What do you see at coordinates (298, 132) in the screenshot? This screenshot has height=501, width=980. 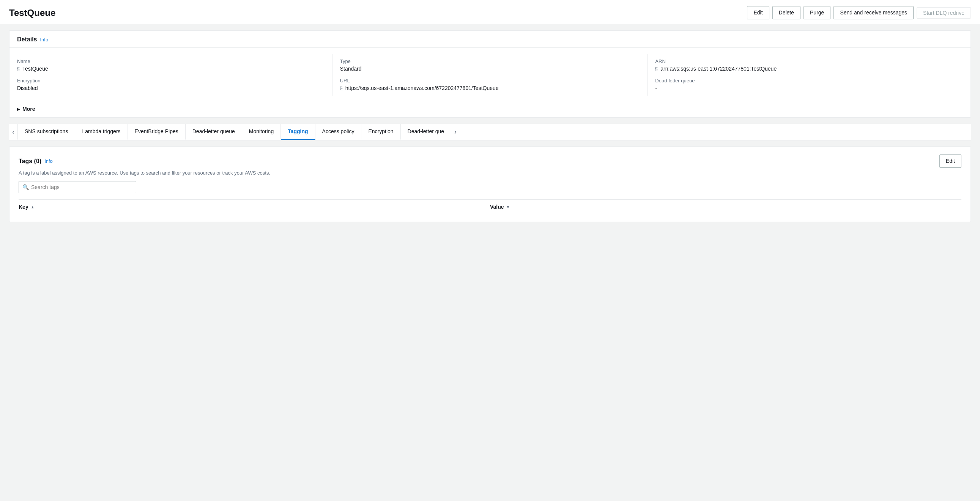 I see `tab-tagging: Tagging` at bounding box center [298, 132].